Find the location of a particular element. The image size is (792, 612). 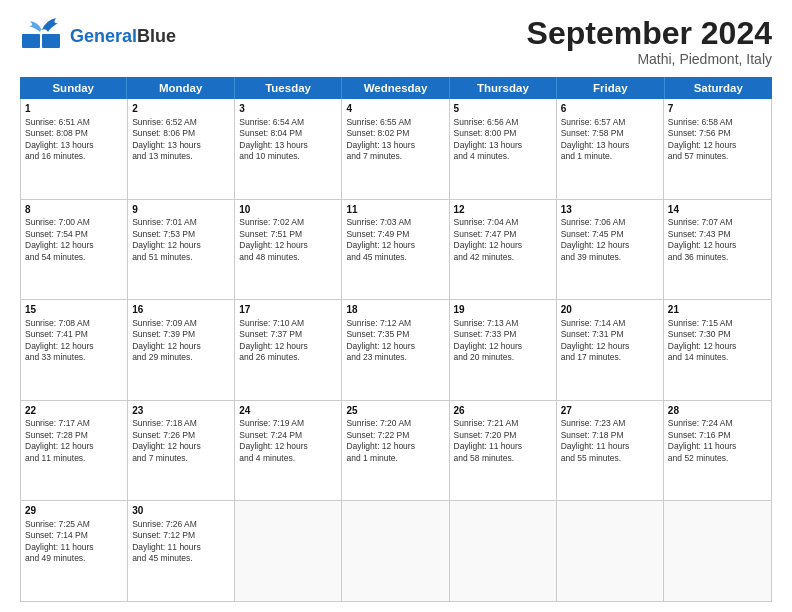

day-number: 19 is located at coordinates (503, 310).